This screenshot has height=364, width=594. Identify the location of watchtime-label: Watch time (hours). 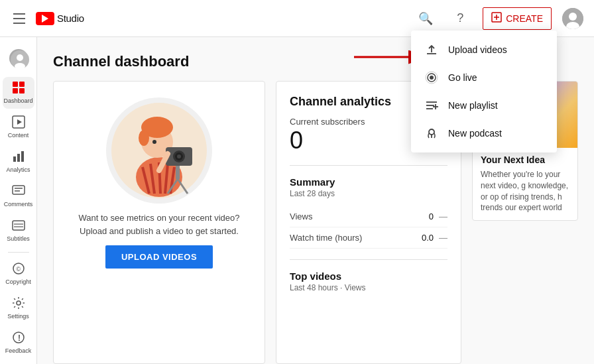
(326, 237).